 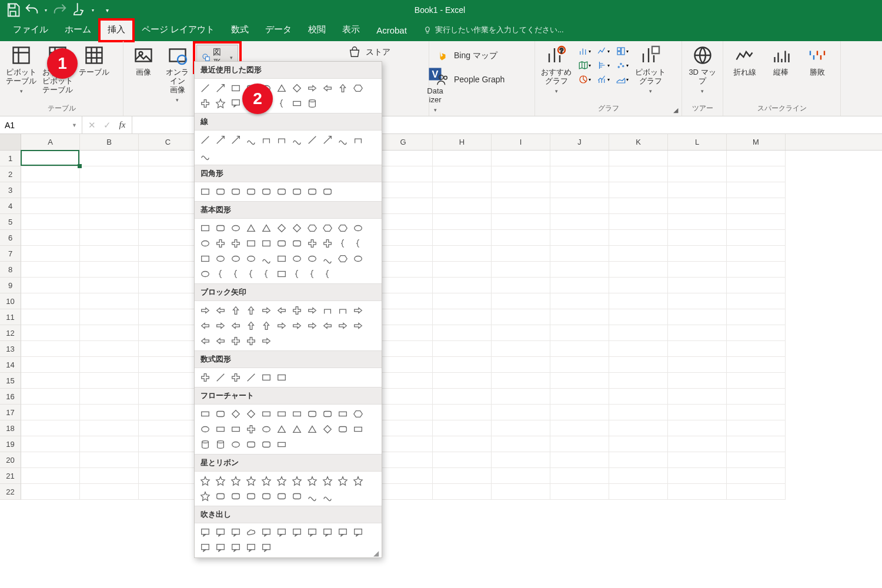 What do you see at coordinates (11, 174) in the screenshot?
I see `row-header: 2` at bounding box center [11, 174].